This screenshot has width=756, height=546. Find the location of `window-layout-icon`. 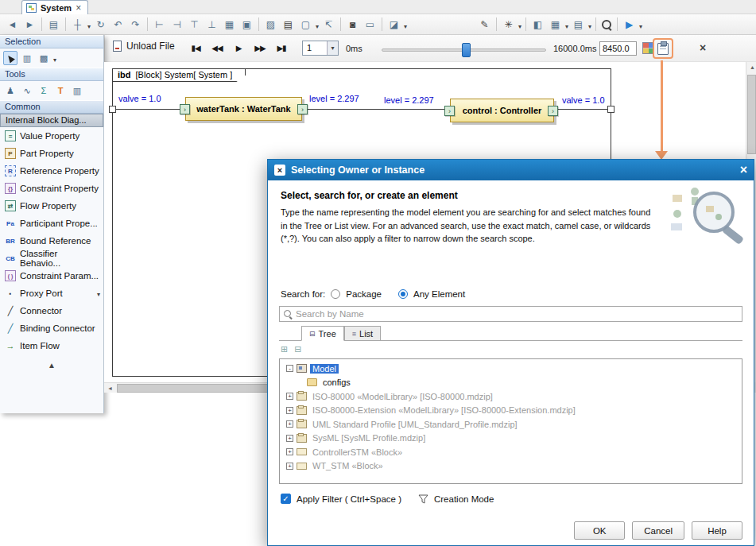

window-layout-icon is located at coordinates (537, 24).